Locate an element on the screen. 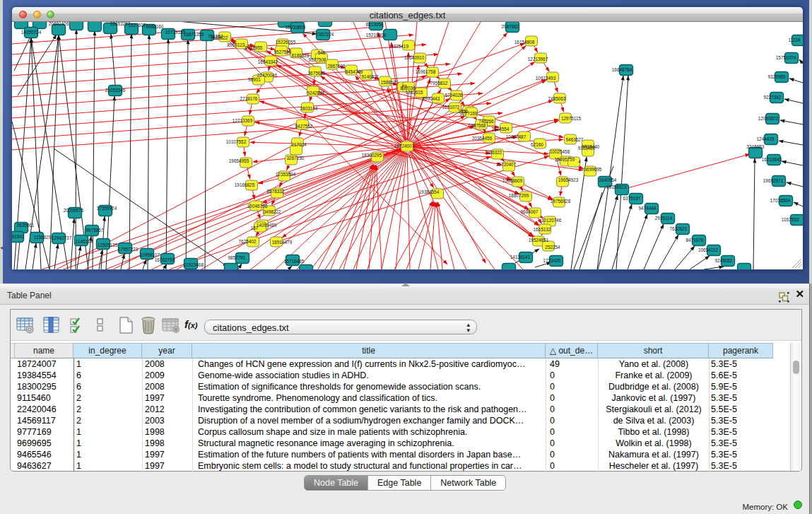  svg-text: 19654955 is located at coordinates (239, 161).